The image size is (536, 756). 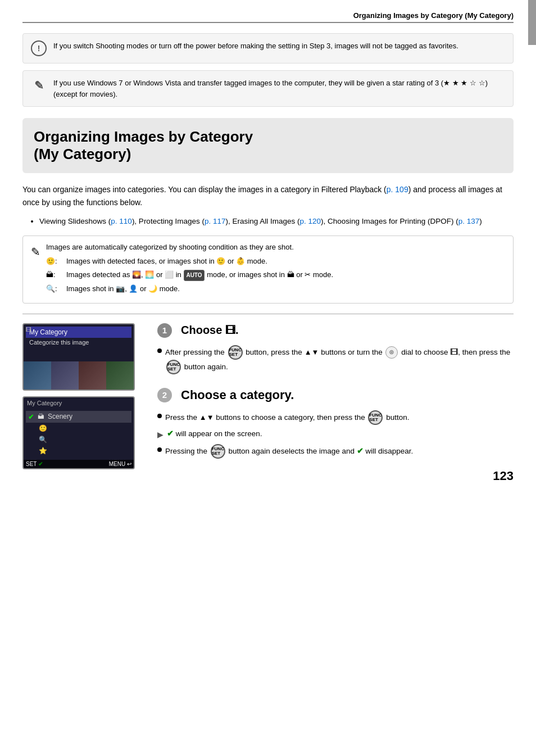 I want to click on other-mode-icon: 🔍:, so click(x=54, y=289).